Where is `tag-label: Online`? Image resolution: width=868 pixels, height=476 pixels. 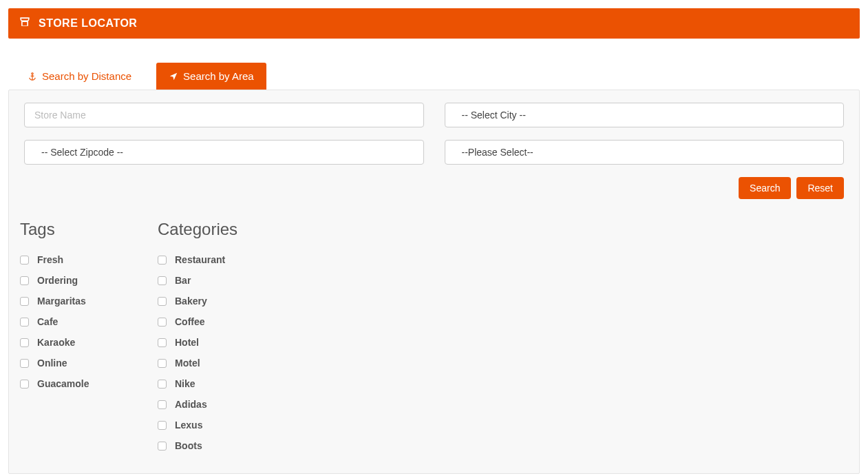
tag-label: Online is located at coordinates (52, 363).